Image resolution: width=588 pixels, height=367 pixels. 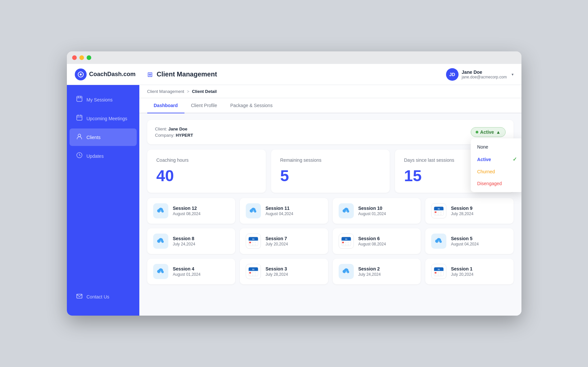 I want to click on session-name: Session 10, so click(x=387, y=208).